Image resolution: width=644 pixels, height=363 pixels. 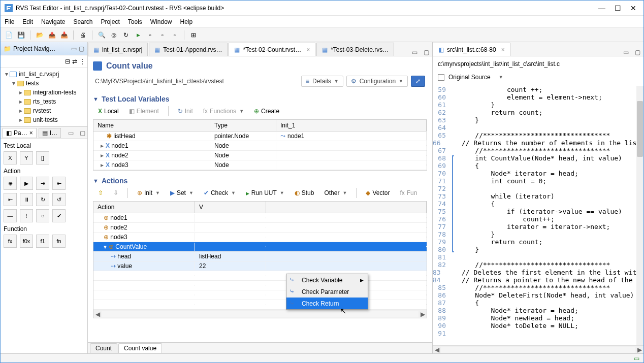 What do you see at coordinates (534, 135) in the screenshot?
I see `code-line: 65 //********************************` at bounding box center [534, 135].